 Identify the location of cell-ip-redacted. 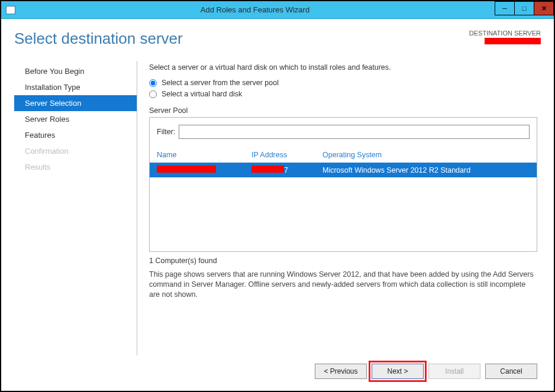
(267, 169).